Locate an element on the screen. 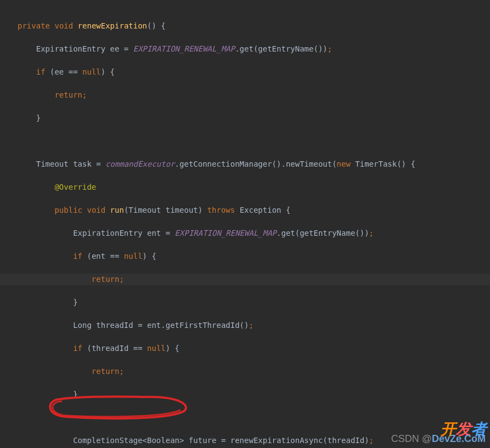 This screenshot has height=448, width=490. code-line: ExpirationEntry ent = EXPIRATION_RENEWAL… is located at coordinates (245, 234).